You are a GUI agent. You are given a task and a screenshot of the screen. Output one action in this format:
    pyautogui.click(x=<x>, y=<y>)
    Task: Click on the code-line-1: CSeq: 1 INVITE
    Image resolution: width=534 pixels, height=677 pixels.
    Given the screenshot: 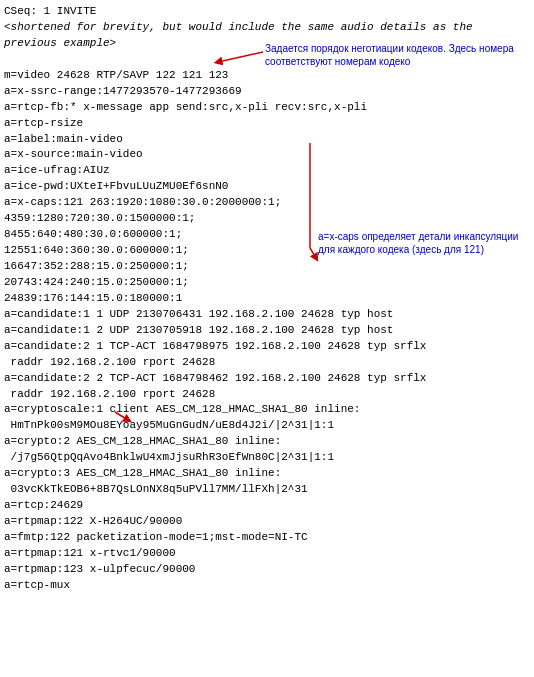 What is the action you would take?
    pyautogui.click(x=50, y=11)
    